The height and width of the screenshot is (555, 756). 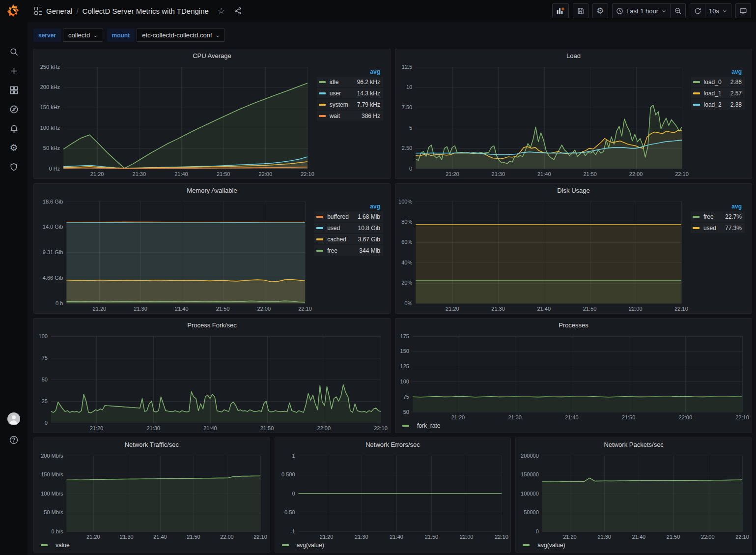 I want to click on create-icon, so click(x=14, y=71).